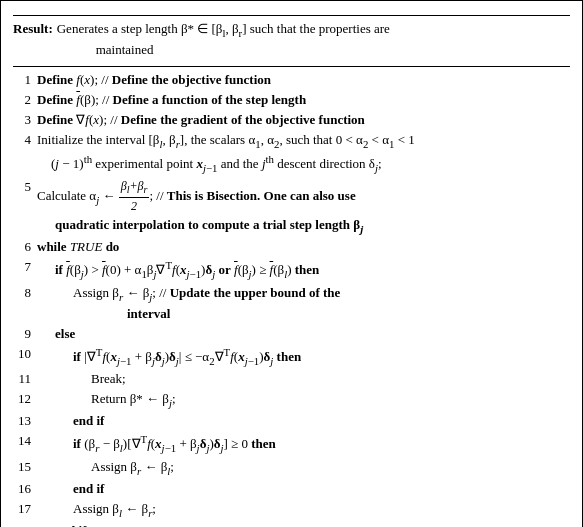 This screenshot has width=583, height=527. I want to click on line-content-10: if |∇Tf(xj−1 + βjδj)δj| ≤ −α2∇Tf(xj−1)δj…, so click(304, 358).